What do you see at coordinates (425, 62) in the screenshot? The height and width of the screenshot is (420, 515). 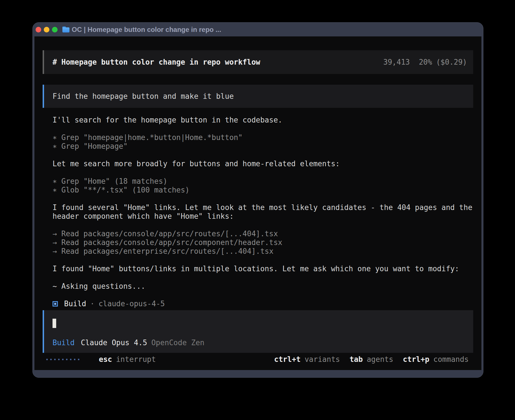 I see `session-stats: 39,413 20% ($0.29)` at bounding box center [425, 62].